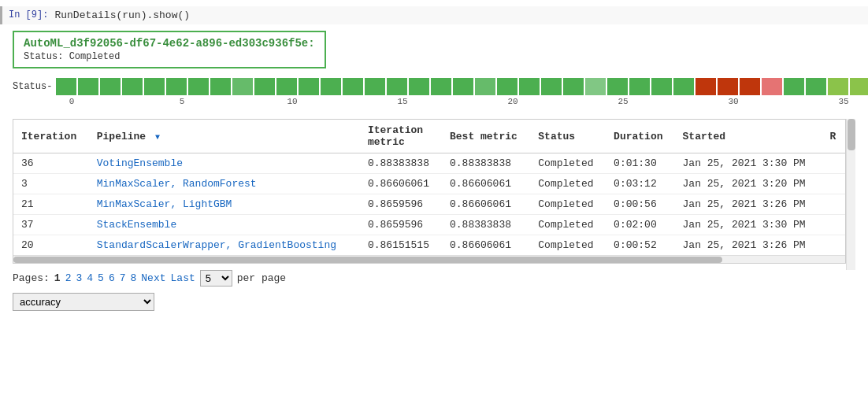  What do you see at coordinates (183, 279) in the screenshot?
I see `last-button: Last` at bounding box center [183, 279].